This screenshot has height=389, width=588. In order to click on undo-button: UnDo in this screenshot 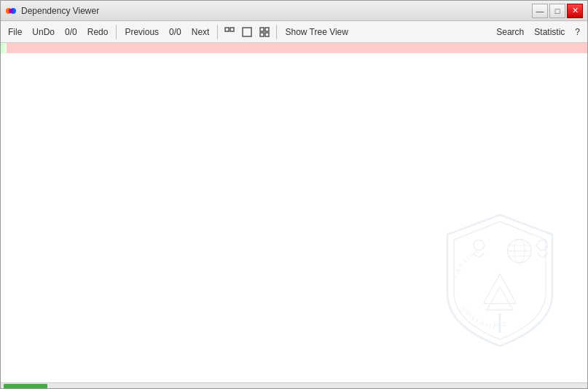, I will do `click(44, 32)`.